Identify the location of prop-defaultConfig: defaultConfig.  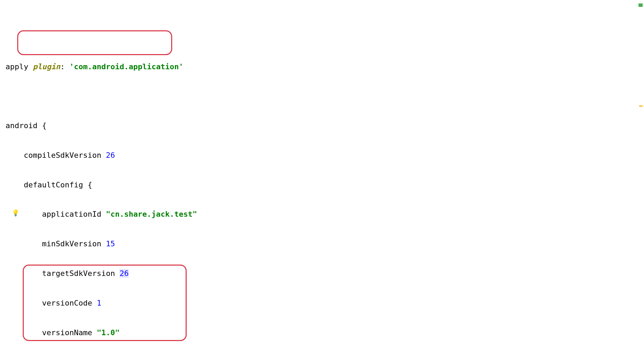
(56, 185).